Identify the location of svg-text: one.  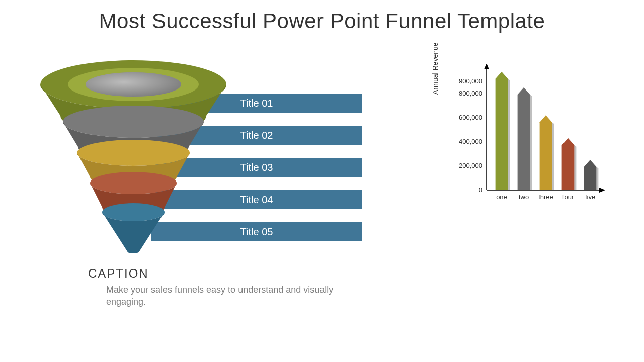
(502, 197).